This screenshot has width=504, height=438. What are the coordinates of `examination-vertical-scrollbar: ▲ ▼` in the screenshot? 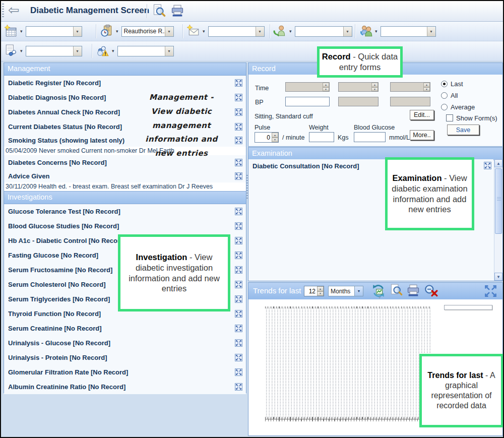 It's located at (498, 220).